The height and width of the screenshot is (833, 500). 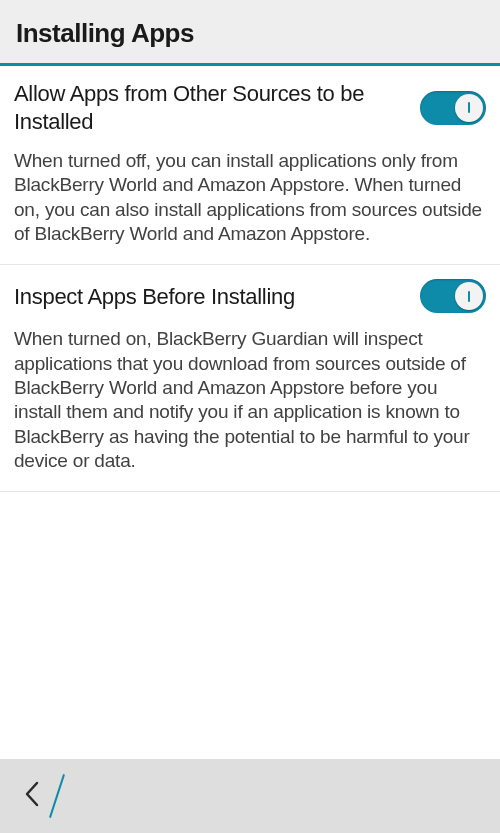 I want to click on setting-label: Allow Apps from Other Sources to be Inst…, so click(x=211, y=108).